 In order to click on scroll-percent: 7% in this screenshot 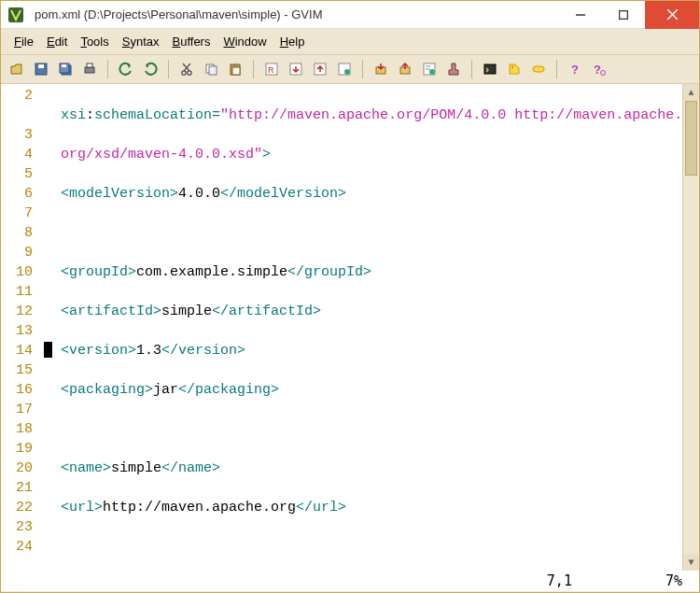, I will do `click(674, 581)`.